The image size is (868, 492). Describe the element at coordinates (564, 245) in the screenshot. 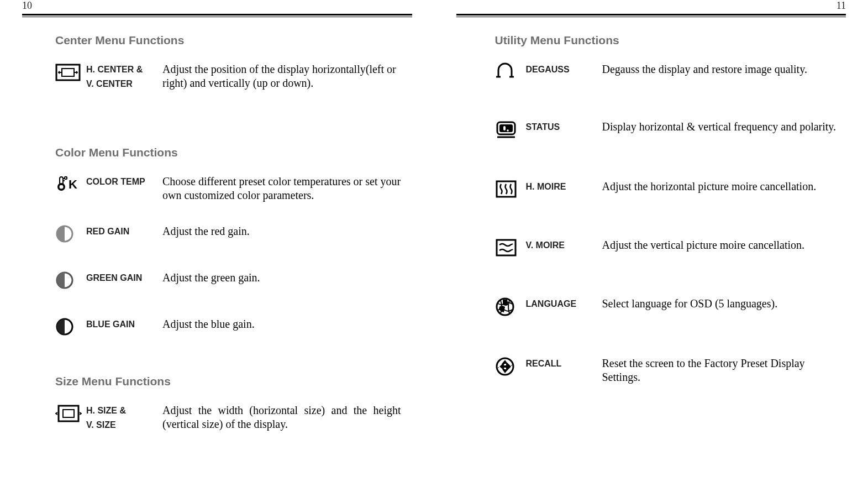

I see `item-label: V. MOIRE` at that location.